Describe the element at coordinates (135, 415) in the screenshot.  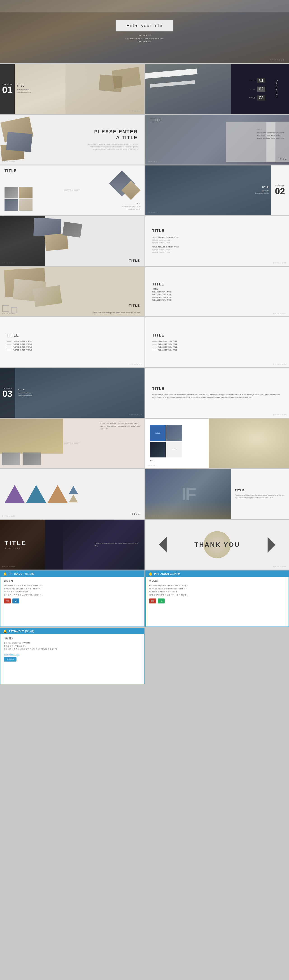
I see `watermark-ch03: PPTAKOUT` at that location.